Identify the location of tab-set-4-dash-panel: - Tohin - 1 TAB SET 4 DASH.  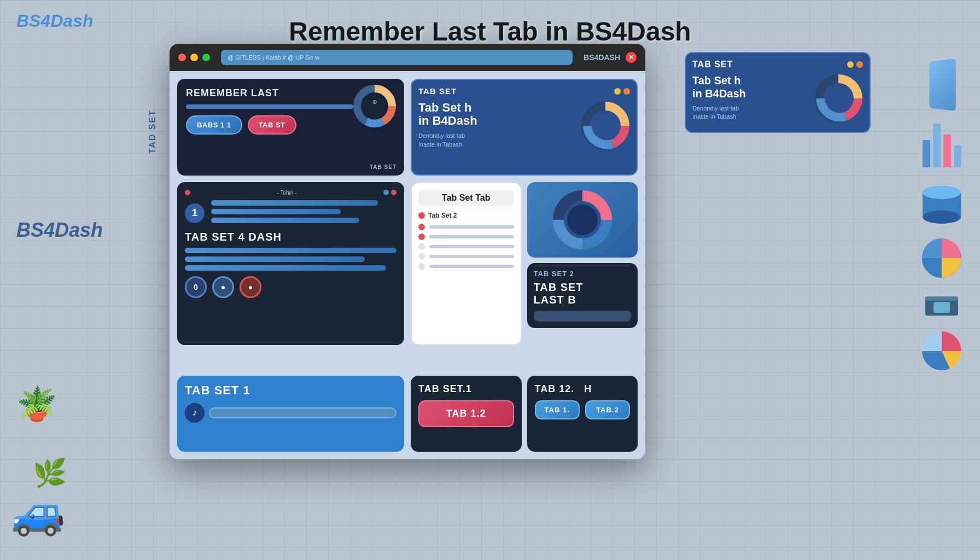
(291, 264).